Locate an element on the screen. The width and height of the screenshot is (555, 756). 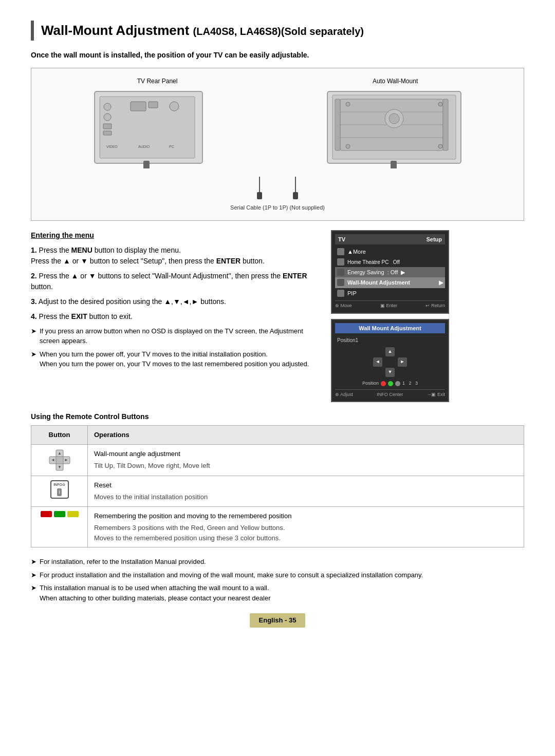
tv-rear-panel-svg: VIDEO AUDIO PC is located at coordinates (149, 128).